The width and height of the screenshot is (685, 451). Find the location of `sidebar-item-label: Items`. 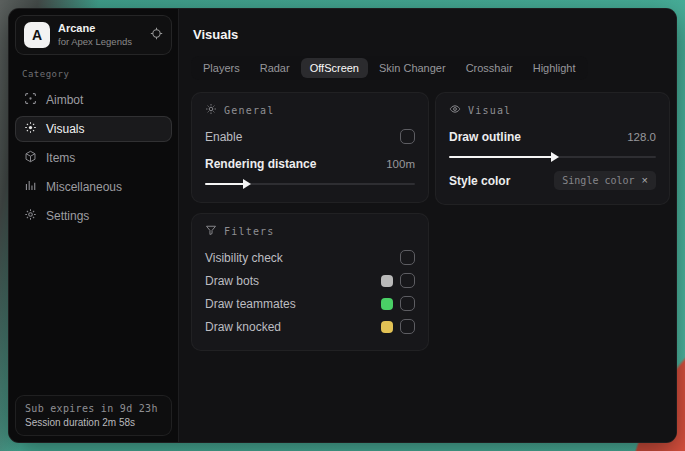

sidebar-item-label: Items is located at coordinates (60, 158).